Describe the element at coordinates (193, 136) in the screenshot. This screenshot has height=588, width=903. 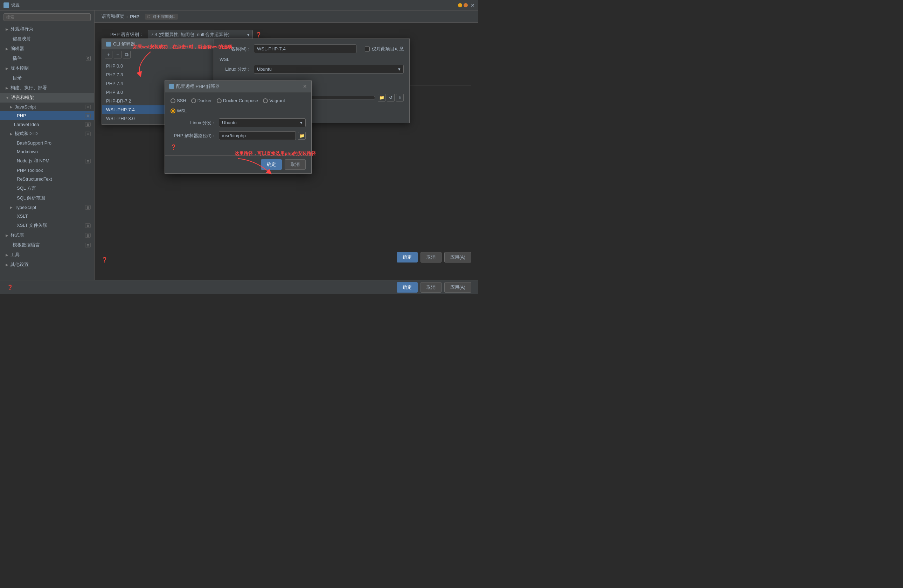
I see `remote-php-path-label: PHP 解释器路径(I)：` at that location.